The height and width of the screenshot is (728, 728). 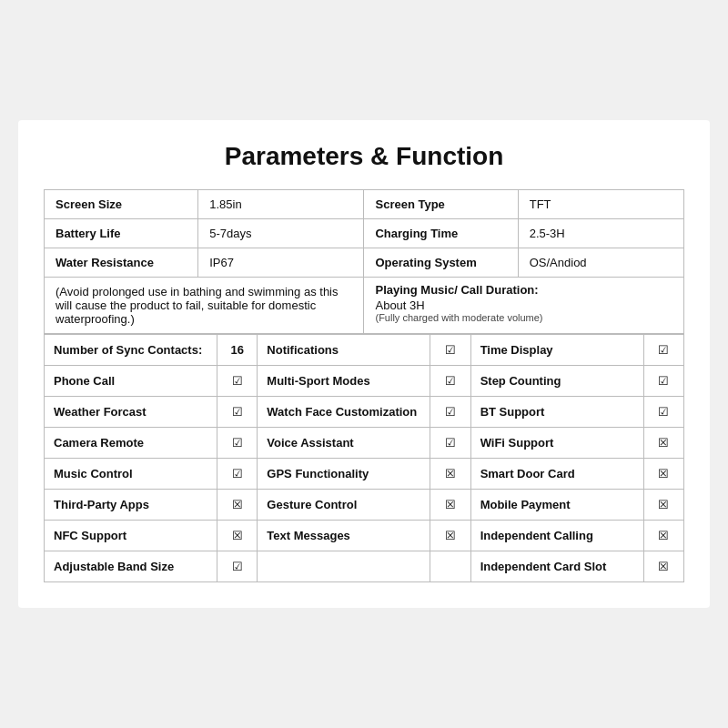 I want to click on feature-label-col1: Third-Party Apps, so click(x=131, y=505).